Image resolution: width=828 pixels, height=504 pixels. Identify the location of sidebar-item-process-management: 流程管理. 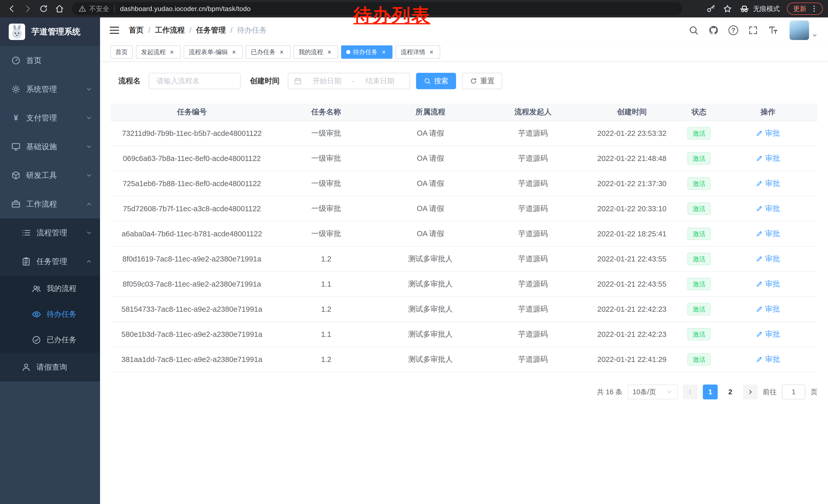
(50, 233).